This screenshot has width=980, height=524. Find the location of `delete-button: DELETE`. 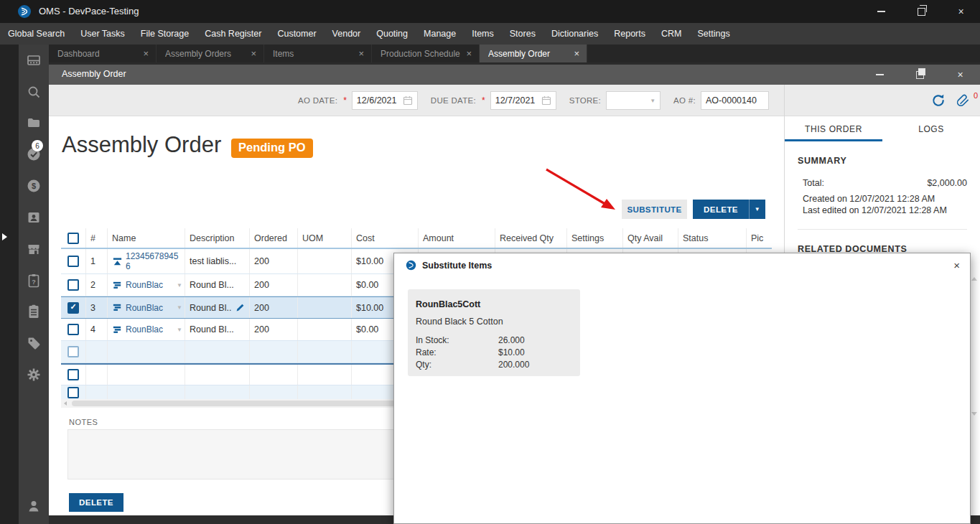

delete-button: DELETE is located at coordinates (721, 210).